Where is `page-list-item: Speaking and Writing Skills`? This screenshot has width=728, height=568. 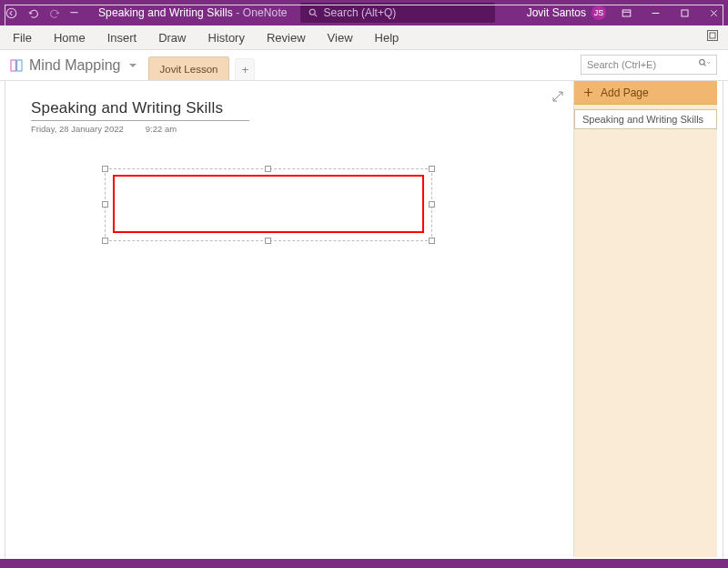 page-list-item: Speaking and Writing Skills is located at coordinates (646, 119).